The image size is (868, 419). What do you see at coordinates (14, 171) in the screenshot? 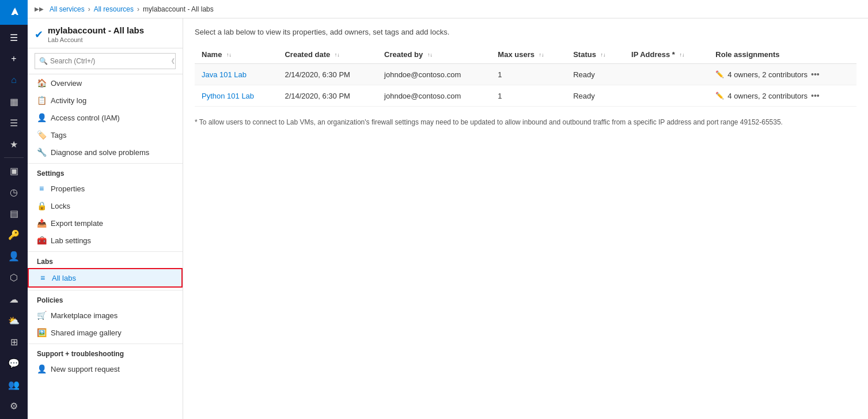
I see `resources-icon: ▣` at bounding box center [14, 171].